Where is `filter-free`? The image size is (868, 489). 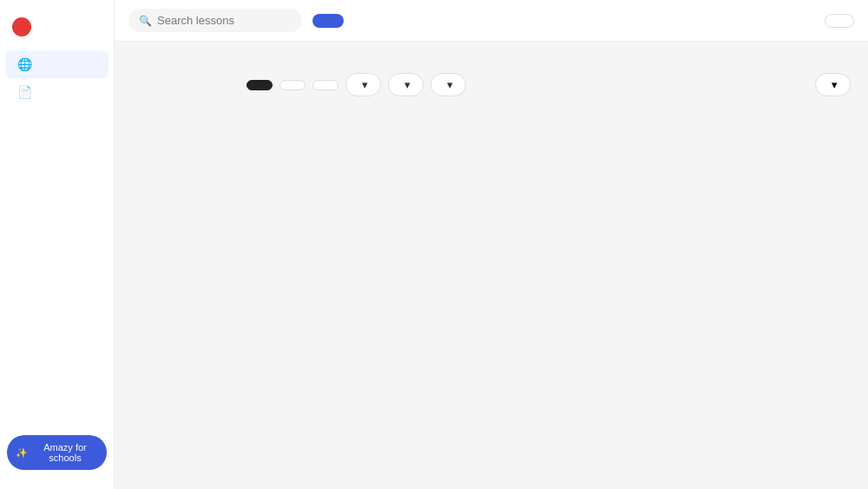
filter-free is located at coordinates (326, 85).